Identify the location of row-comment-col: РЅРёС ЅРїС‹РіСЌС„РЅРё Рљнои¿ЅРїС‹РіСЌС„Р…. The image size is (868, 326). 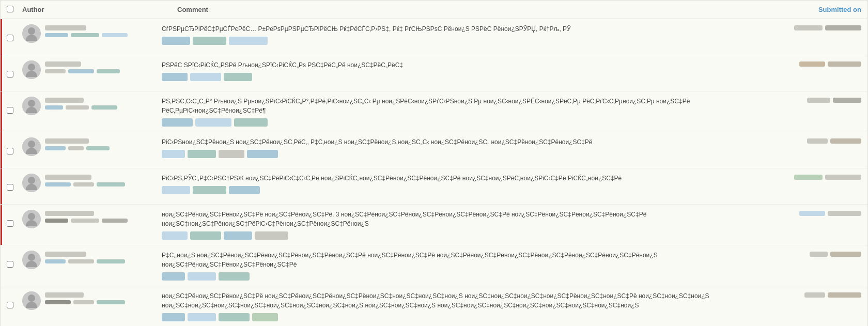
(460, 71).